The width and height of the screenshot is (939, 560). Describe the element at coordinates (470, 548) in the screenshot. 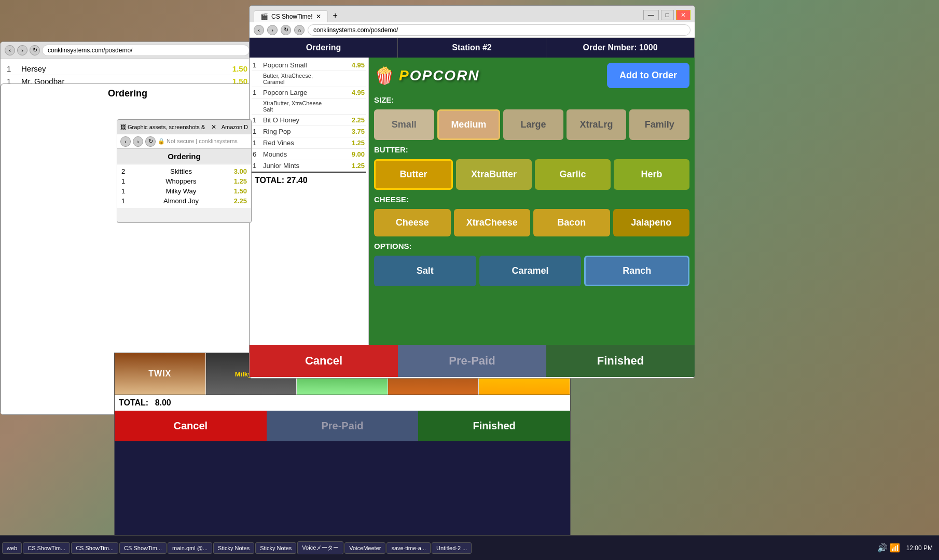

I see `taskbar: web CS ShowTim... CS ShowTim... CS ShowT…` at that location.